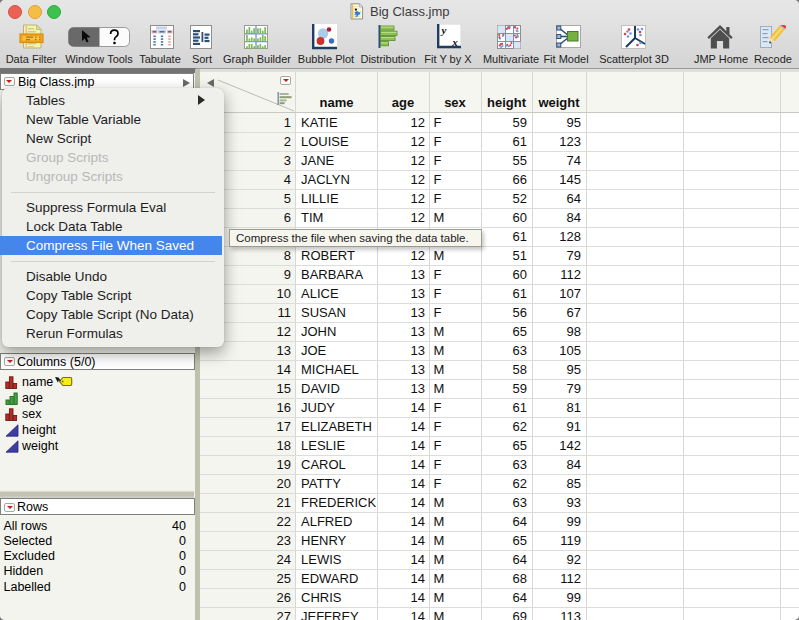  What do you see at coordinates (454, 42) in the screenshot?
I see `svg-text: x` at bounding box center [454, 42].